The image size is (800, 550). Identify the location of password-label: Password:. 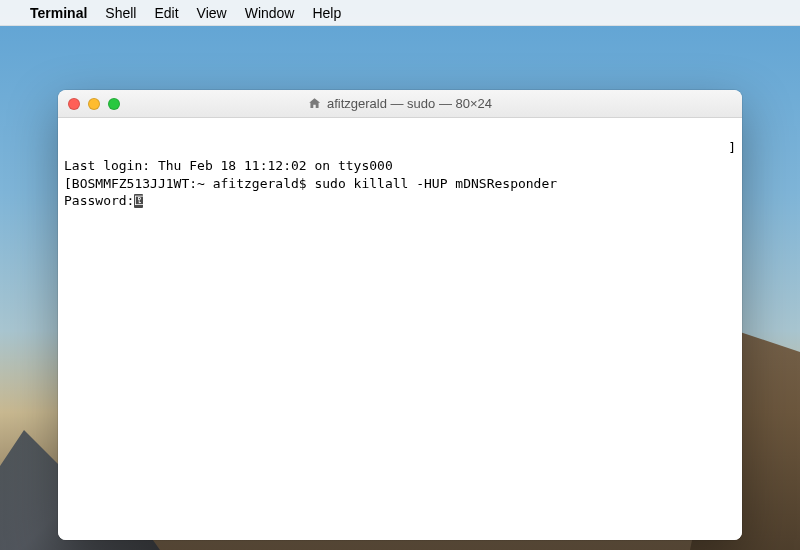
(99, 200).